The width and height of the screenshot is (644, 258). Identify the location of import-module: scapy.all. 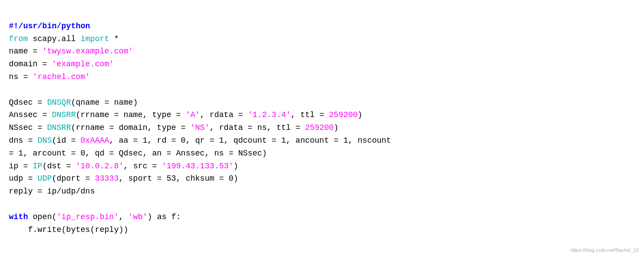
(54, 39).